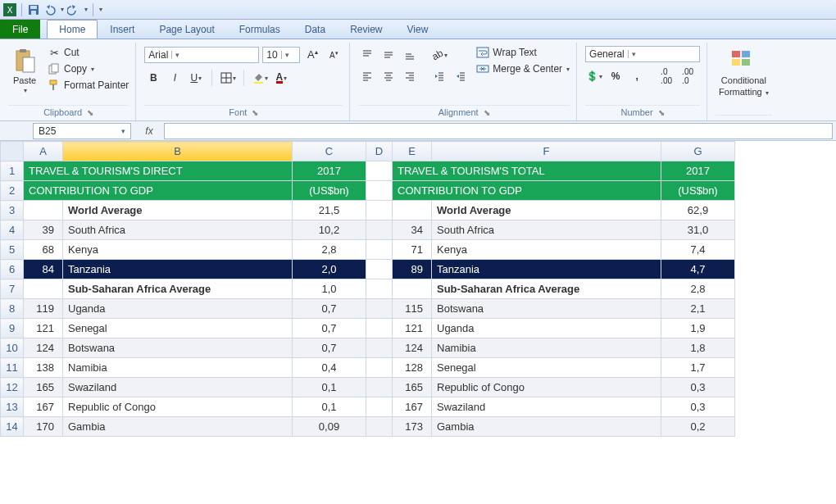 The height and width of the screenshot is (504, 836). I want to click on cell: 0,09, so click(329, 427).